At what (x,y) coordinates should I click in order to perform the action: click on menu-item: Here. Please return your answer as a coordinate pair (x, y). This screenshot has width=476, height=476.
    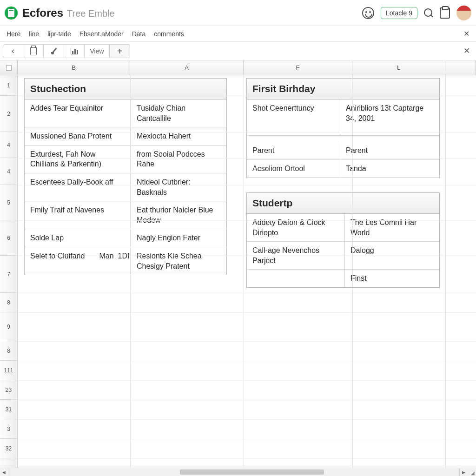
    Looking at the image, I should click on (13, 34).